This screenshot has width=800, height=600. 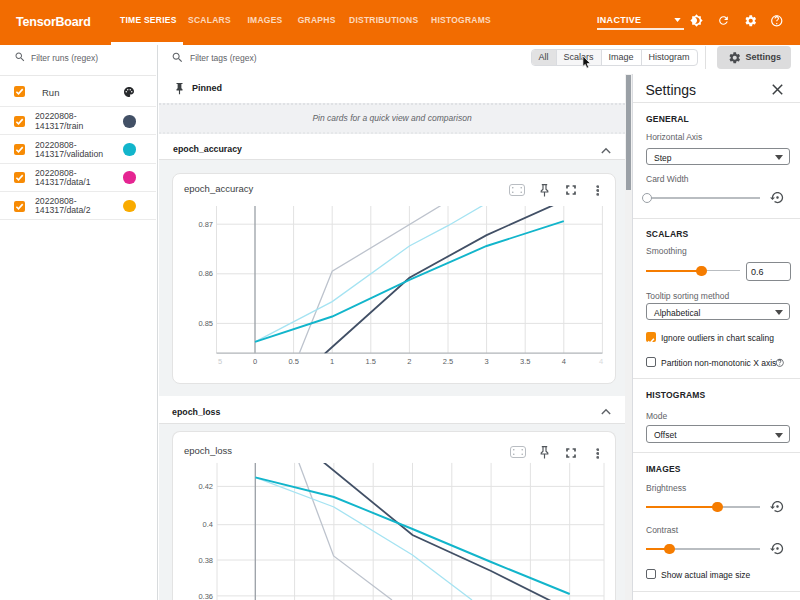 What do you see at coordinates (206, 596) in the screenshot?
I see `svg-text: 0.36` at bounding box center [206, 596].